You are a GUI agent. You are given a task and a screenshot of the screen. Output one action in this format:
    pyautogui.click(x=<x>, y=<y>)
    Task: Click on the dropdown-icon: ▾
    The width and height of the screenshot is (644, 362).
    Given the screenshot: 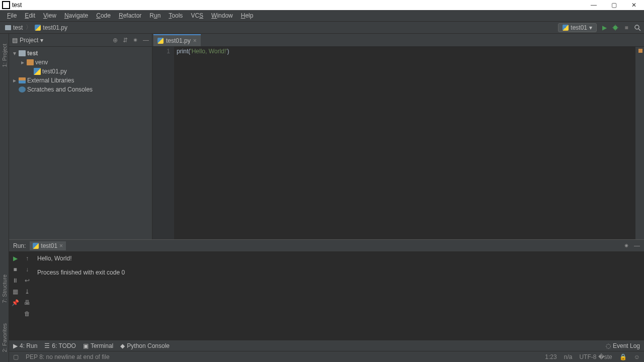 What is the action you would take?
    pyautogui.click(x=591, y=28)
    